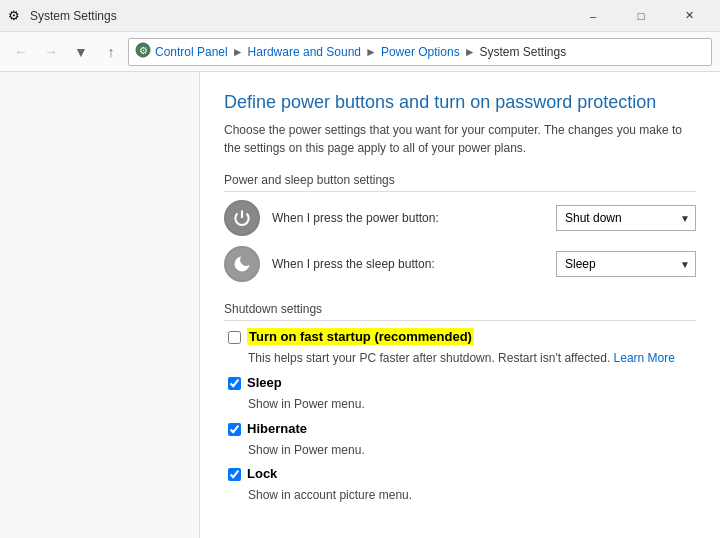  Describe the element at coordinates (524, 52) in the screenshot. I see `breadcrumb-current: System Settings` at that location.